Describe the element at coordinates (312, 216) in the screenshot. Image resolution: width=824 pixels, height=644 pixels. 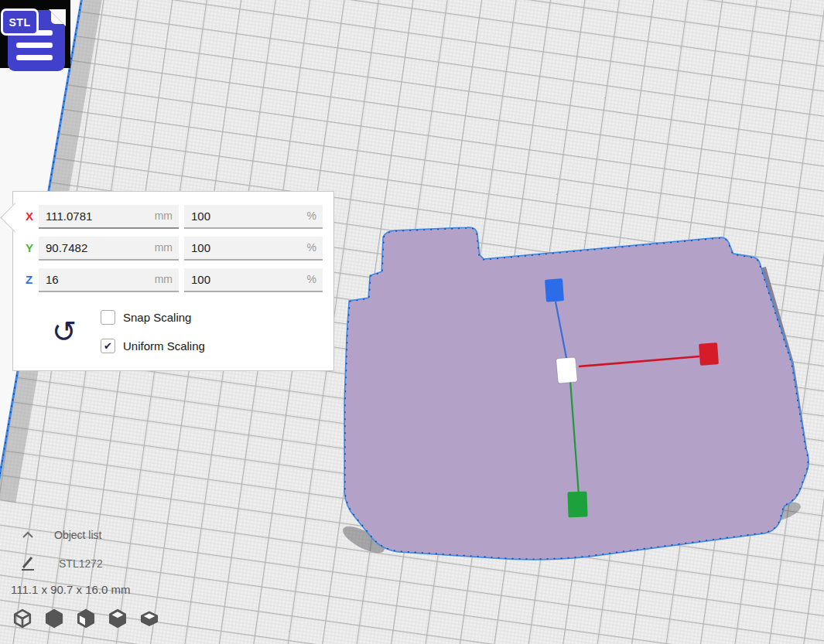
I see `x-percent-unit: %` at that location.